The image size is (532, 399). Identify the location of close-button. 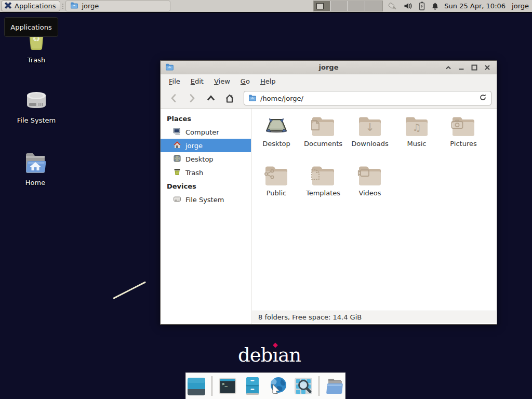
(487, 68).